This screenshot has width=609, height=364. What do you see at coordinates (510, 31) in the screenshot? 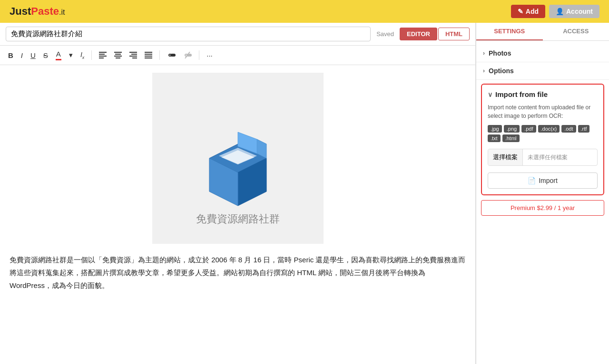
I see `tab-settings: SETTINGS` at bounding box center [510, 31].